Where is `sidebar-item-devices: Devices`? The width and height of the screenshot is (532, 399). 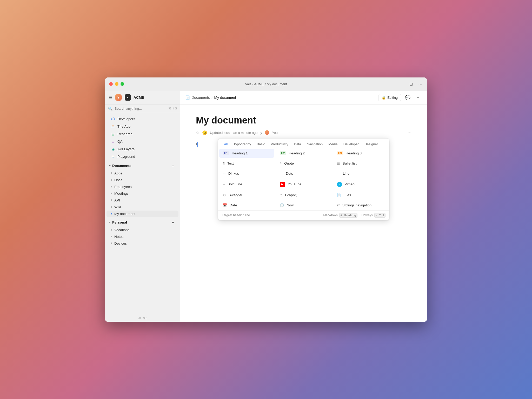
sidebar-item-devices: Devices is located at coordinates (142, 243).